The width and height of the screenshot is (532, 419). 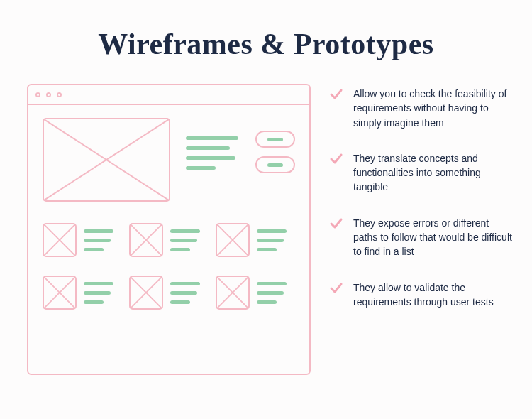 I want to click on bullet-item: They allow to validate the requirements …, so click(x=421, y=295).